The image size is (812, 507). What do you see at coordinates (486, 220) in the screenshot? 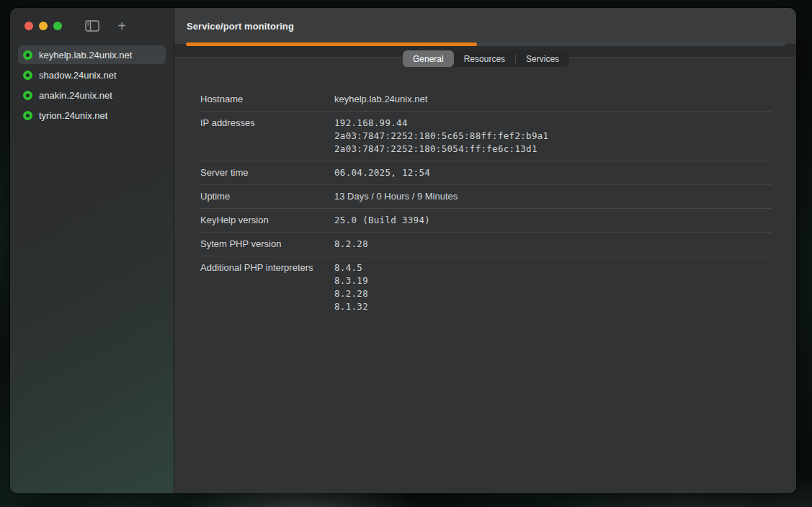
I see `details-row: KeyHelp version 25.0 (Build 3394)` at bounding box center [486, 220].